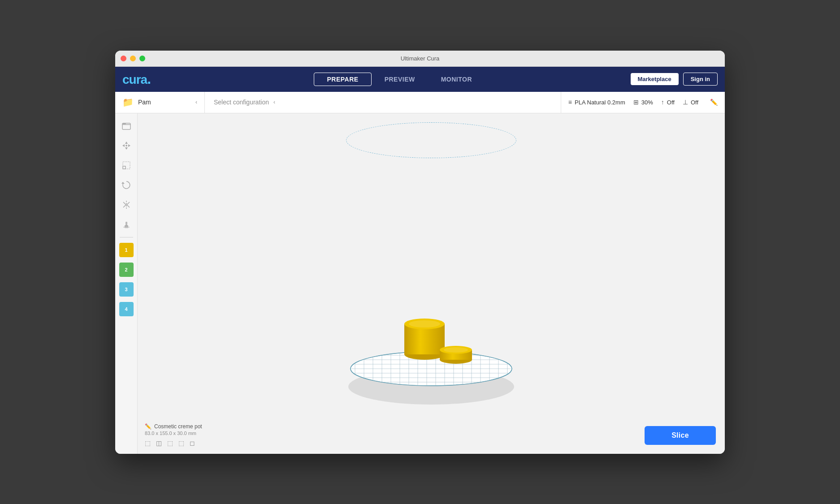  Describe the element at coordinates (126, 205) in the screenshot. I see `sidebar-item-mirror` at that location.